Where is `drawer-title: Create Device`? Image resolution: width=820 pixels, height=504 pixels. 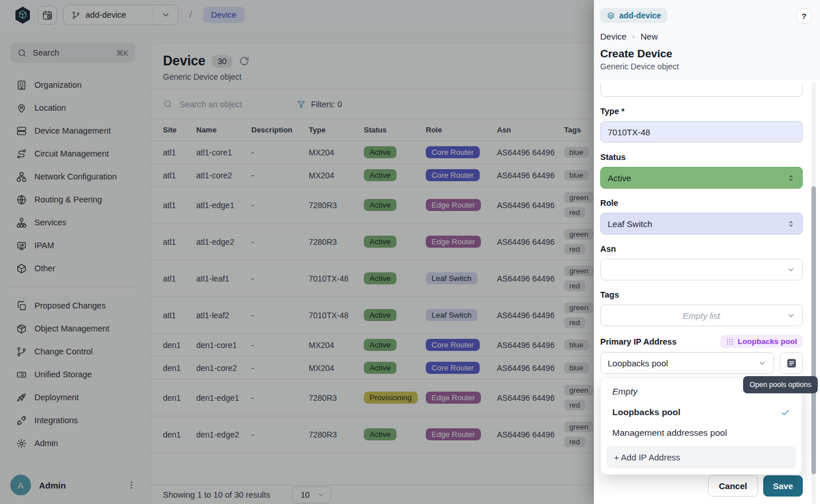 drawer-title: Create Device is located at coordinates (706, 54).